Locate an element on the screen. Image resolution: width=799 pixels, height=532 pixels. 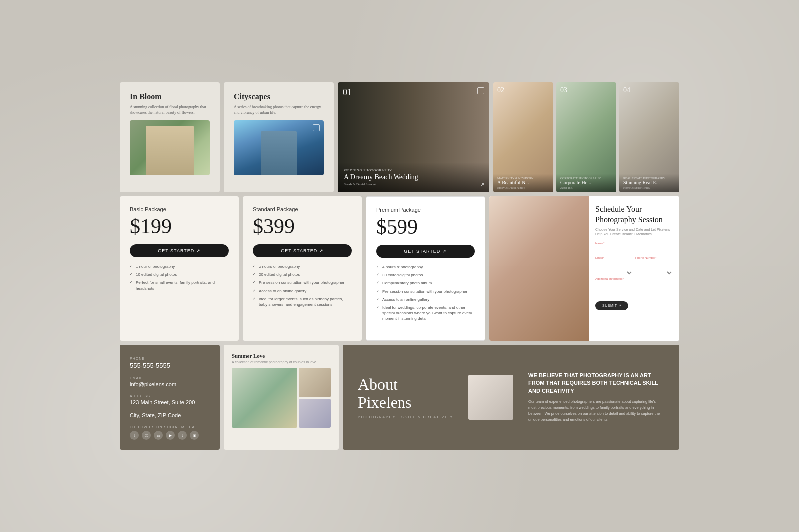
twitter-icon: t is located at coordinates (182, 435).